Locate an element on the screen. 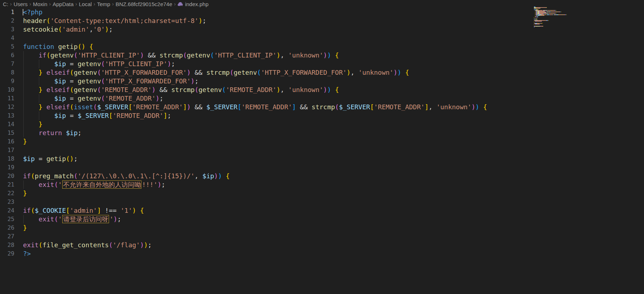  code-line: 9 $ip = getenv('HTTP_X_FORWARDED_FOR'); is located at coordinates (322, 81).